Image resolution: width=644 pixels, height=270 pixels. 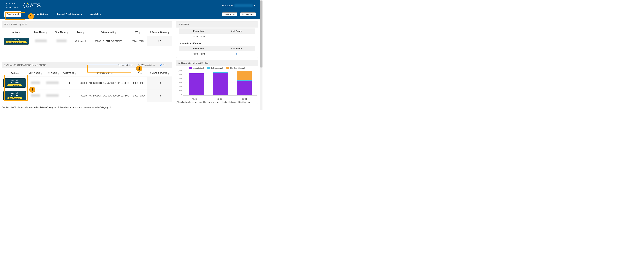 What do you see at coordinates (180, 82) in the screenshot?
I see `y-tick: 1,500` at bounding box center [180, 82].